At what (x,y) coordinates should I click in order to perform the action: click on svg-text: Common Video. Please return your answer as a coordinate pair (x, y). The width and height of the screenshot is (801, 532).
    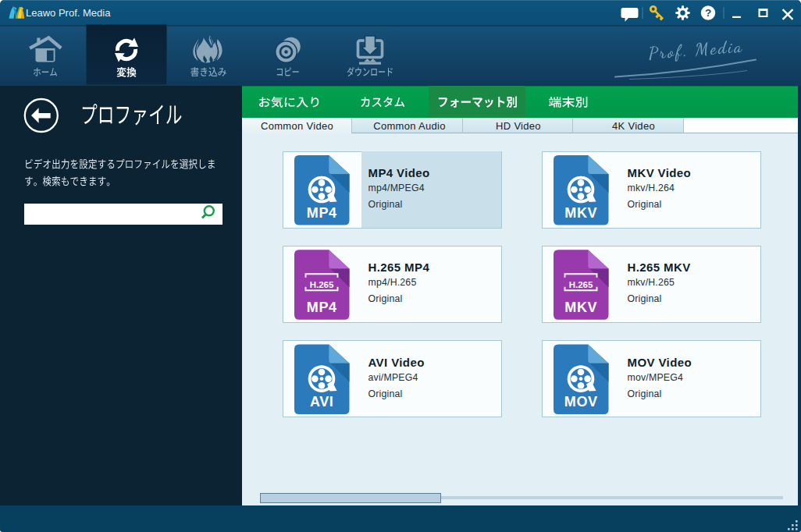
    Looking at the image, I should click on (297, 126).